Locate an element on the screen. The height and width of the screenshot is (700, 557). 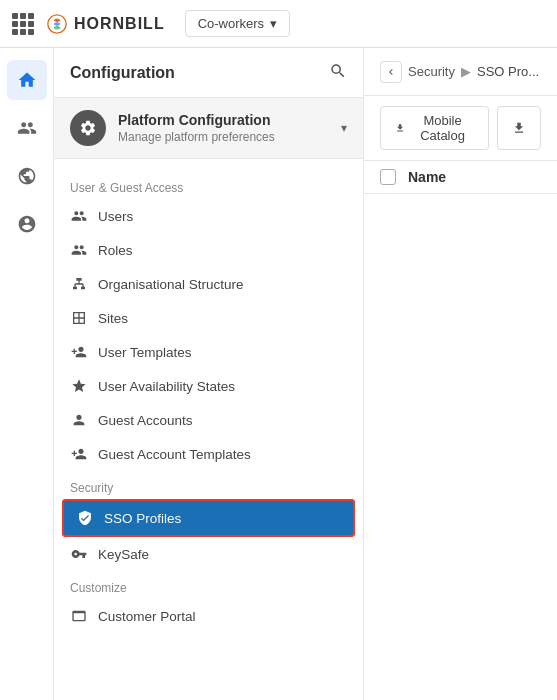
toolbar-btn2 is located at coordinates (519, 128).